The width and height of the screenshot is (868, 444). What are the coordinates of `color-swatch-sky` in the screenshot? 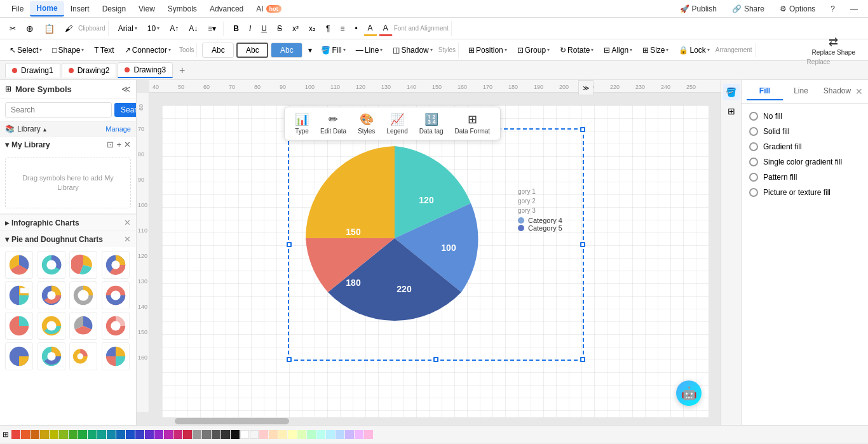 It's located at (330, 434).